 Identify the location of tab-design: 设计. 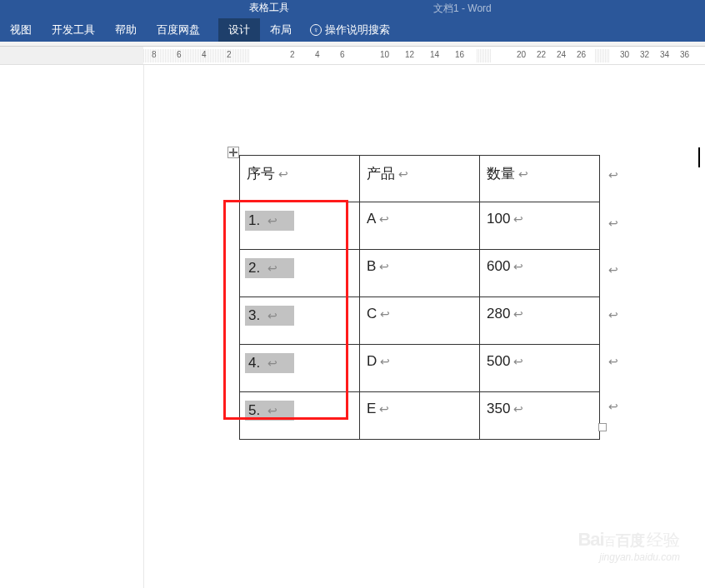
(239, 30).